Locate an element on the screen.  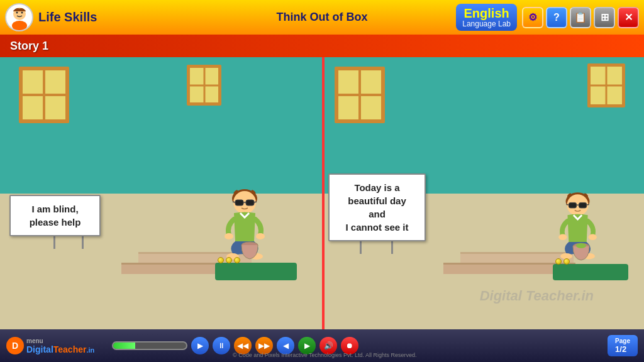
window-left-right-panel is located at coordinates (360, 95).